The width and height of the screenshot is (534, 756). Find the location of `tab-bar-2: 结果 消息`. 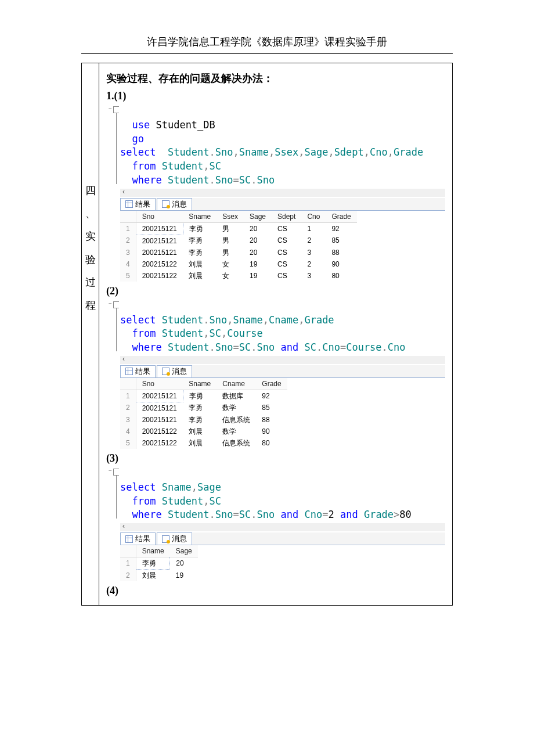

tab-bar-2: 结果 消息 is located at coordinates (283, 372).